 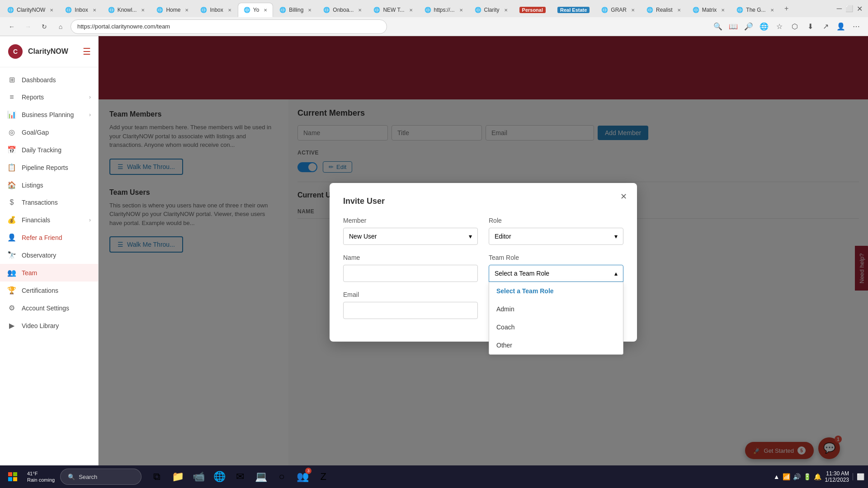 I want to click on browser-tab-11: Personal, so click(x=533, y=10).